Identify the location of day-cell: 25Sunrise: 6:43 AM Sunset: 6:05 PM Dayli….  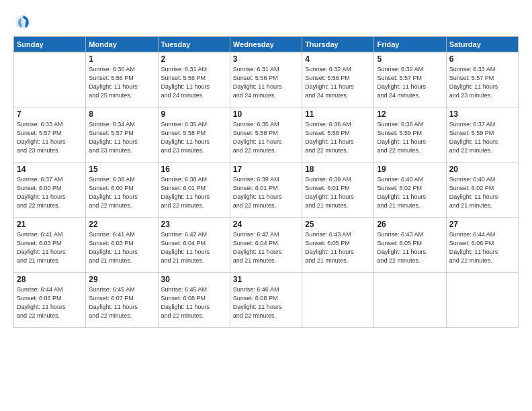
(339, 245).